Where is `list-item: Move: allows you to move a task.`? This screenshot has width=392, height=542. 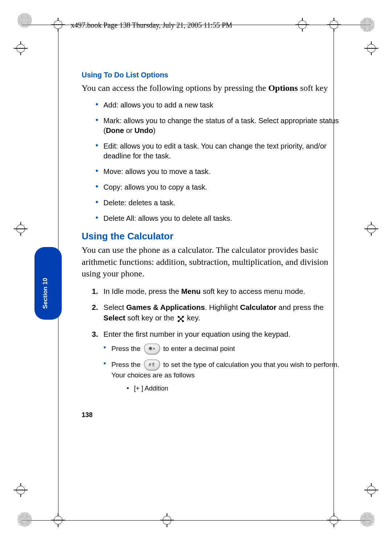
list-item: Move: allows you to move a task. is located at coordinates (219, 171).